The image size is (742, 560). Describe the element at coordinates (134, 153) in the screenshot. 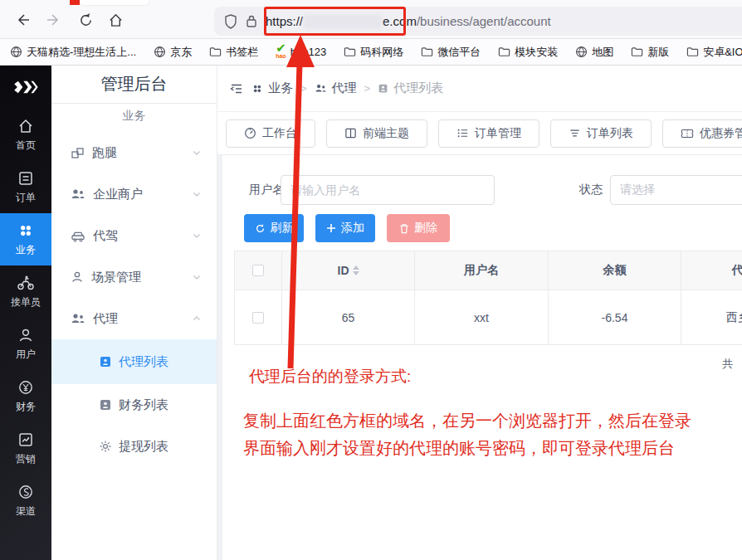

I see `menu-item-errand: 跑腿` at that location.